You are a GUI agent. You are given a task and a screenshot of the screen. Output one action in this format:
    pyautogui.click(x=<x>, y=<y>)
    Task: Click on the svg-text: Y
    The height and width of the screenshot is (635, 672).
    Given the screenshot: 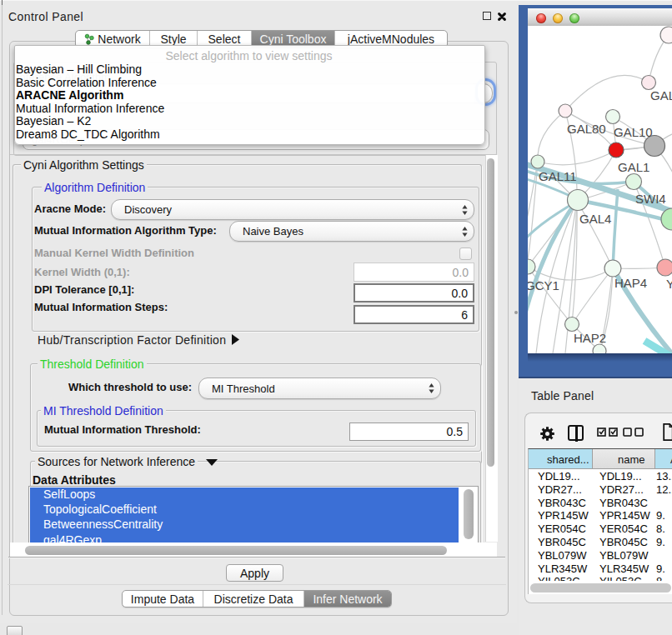 What is the action you would take?
    pyautogui.click(x=669, y=283)
    